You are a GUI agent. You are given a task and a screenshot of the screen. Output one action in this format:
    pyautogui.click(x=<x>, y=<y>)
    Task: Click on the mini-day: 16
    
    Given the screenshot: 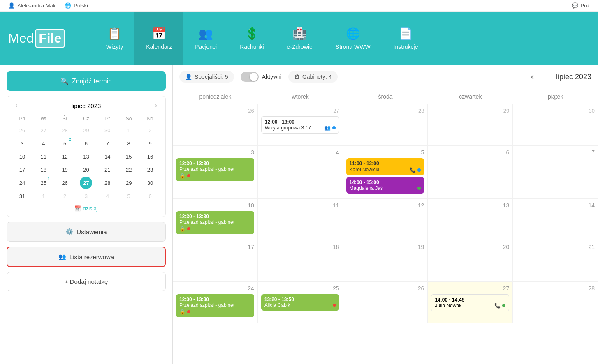 What is the action you would take?
    pyautogui.click(x=150, y=157)
    